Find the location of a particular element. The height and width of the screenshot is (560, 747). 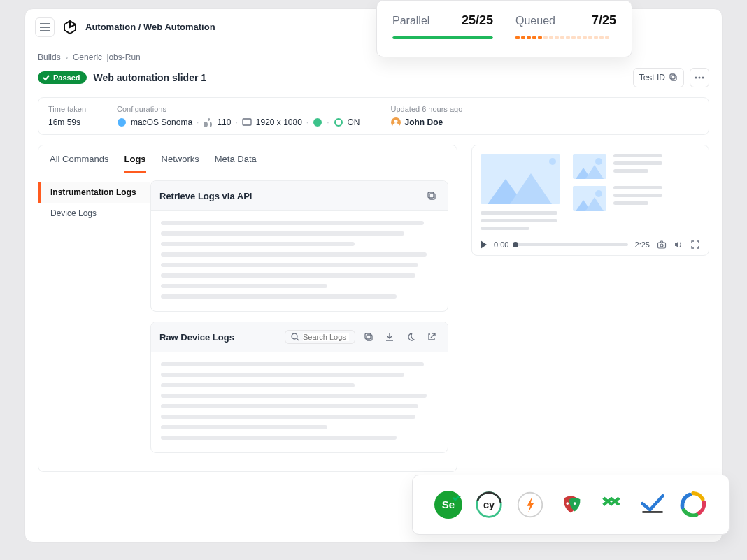

config-values: macOS Sonoma · 110 · 1920 x 1080 · · ON is located at coordinates (239, 122).